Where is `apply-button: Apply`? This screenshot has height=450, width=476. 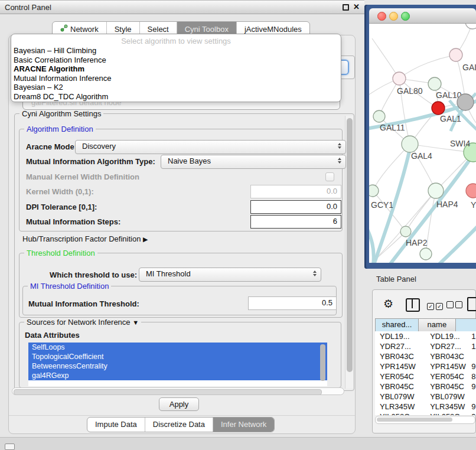 apply-button: Apply is located at coordinates (179, 404).